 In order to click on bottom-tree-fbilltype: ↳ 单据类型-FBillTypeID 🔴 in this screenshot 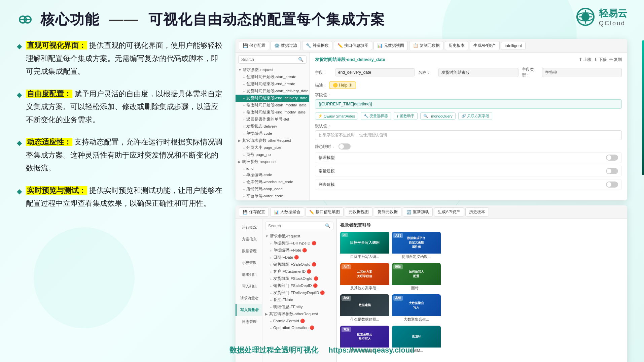, I will do `click(299, 243)`.